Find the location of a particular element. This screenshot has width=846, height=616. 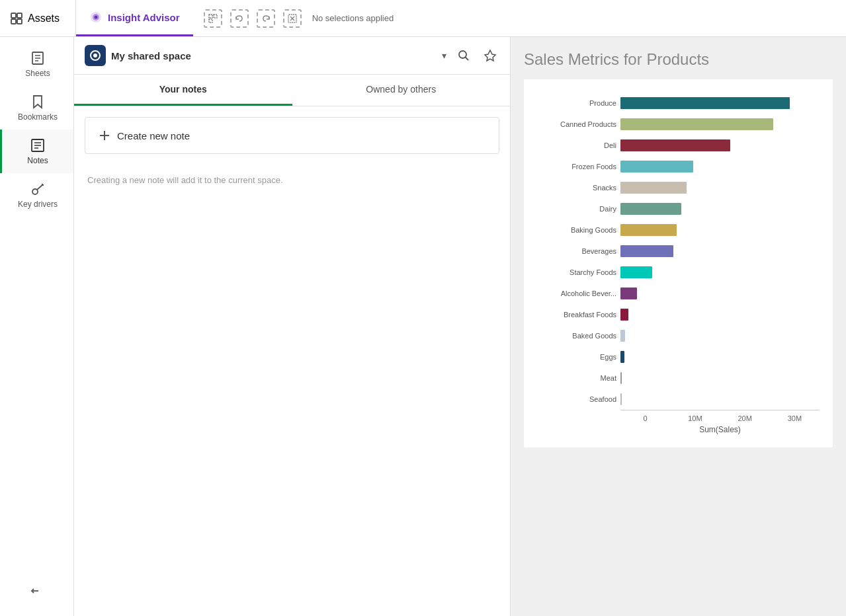

bar-row: Alcoholic Bever... is located at coordinates (675, 293).